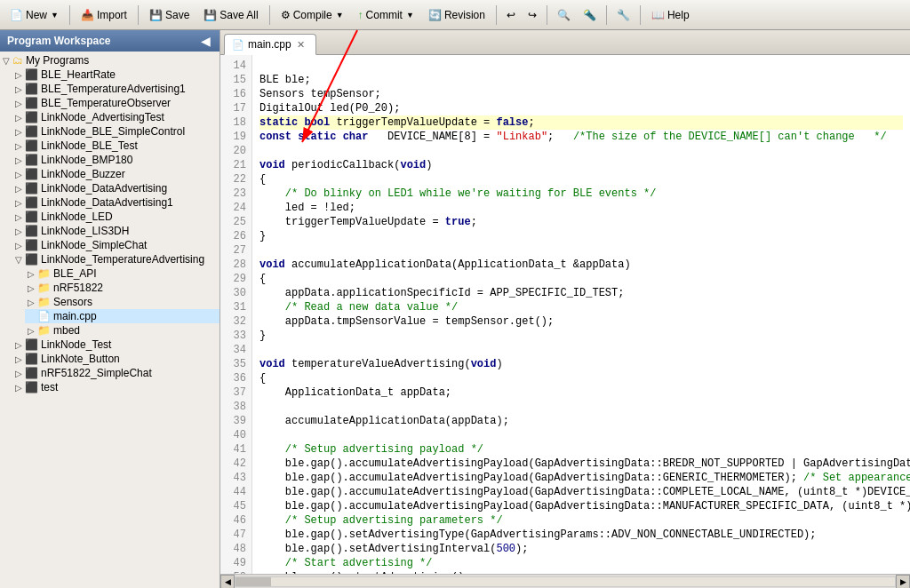 The height and width of the screenshot is (588, 910). What do you see at coordinates (411, 15) in the screenshot?
I see `commit-dropdown-arrow: ▼` at bounding box center [411, 15].